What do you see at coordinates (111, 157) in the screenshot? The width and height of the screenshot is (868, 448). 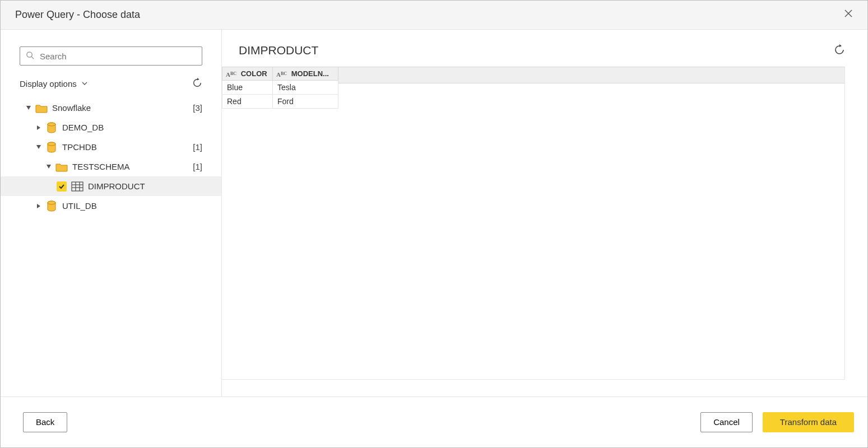 I see `navigator-tree: Snowflake [3] DEMO_DB` at bounding box center [111, 157].